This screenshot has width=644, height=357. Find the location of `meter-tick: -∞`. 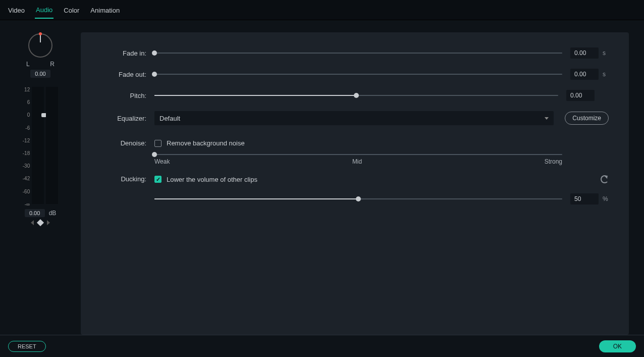

meter-tick: -∞ is located at coordinates (27, 204).